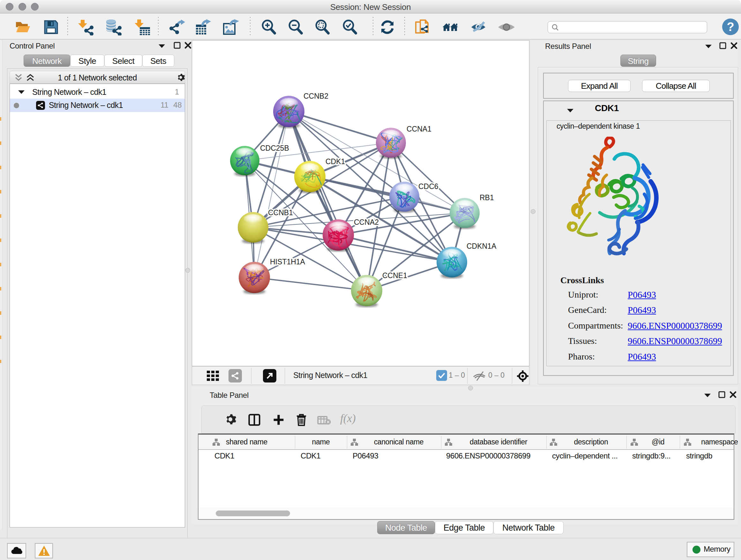 Image resolution: width=741 pixels, height=560 pixels. What do you see at coordinates (487, 198) in the screenshot?
I see `svg-text: RB1` at bounding box center [487, 198].